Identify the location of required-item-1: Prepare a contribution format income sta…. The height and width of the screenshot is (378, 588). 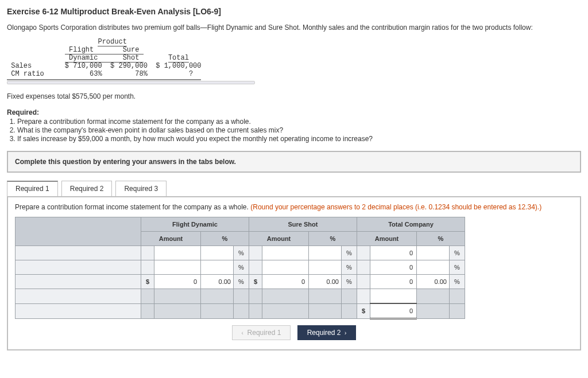
(299, 122).